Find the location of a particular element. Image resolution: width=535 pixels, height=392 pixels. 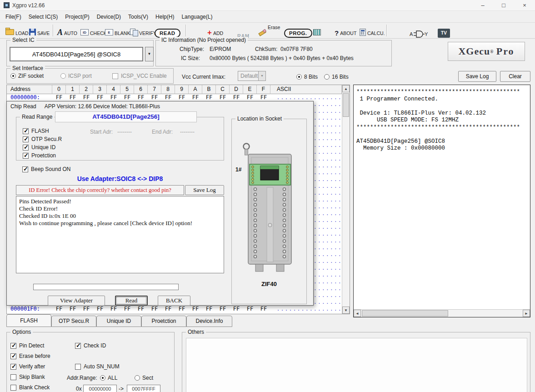

about-button: ? ABOUT is located at coordinates (345, 31).